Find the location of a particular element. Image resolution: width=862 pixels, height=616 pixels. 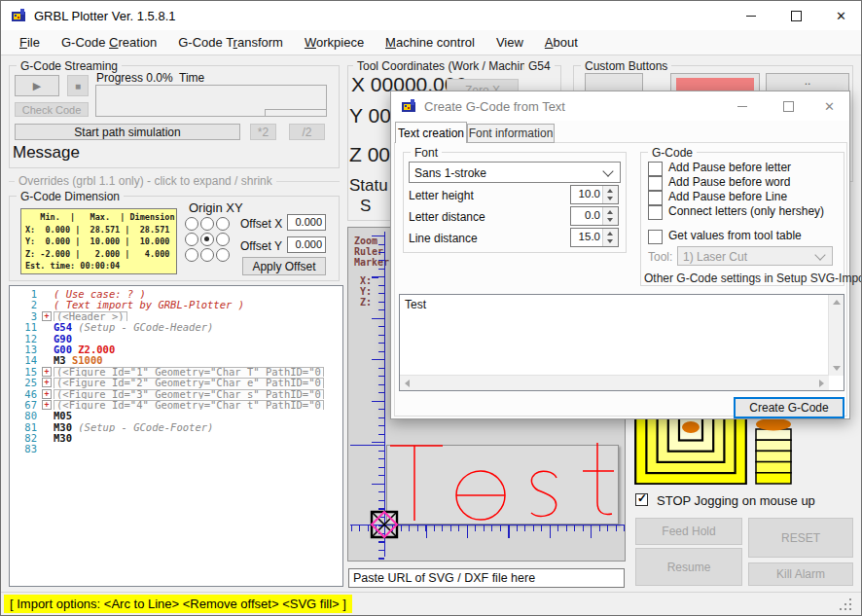

vertical-scrollbar is located at coordinates (836, 335).